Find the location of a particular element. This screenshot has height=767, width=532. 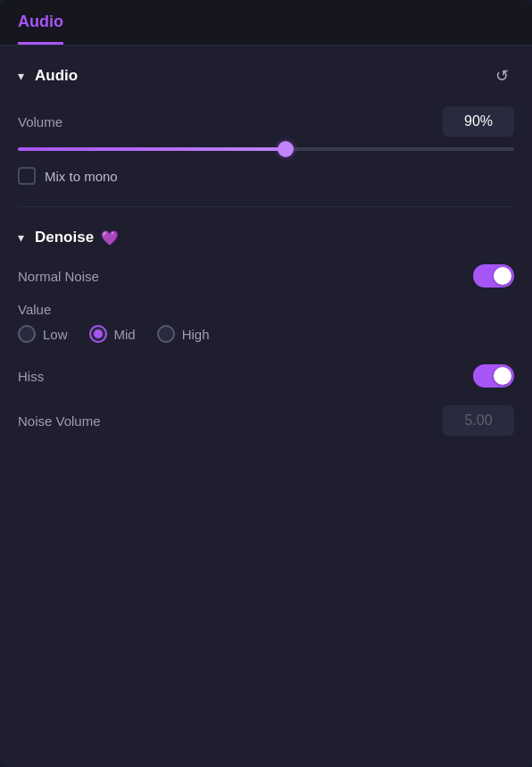

noise-volume-label: Noise Volume is located at coordinates (59, 421).